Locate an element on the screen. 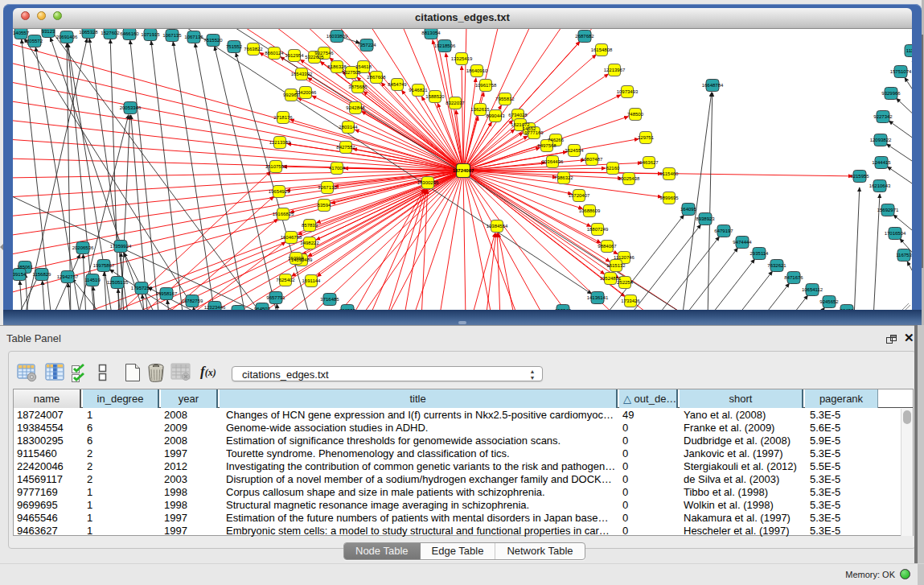 The image size is (924, 585). svg-text: 19975867 is located at coordinates (105, 266).